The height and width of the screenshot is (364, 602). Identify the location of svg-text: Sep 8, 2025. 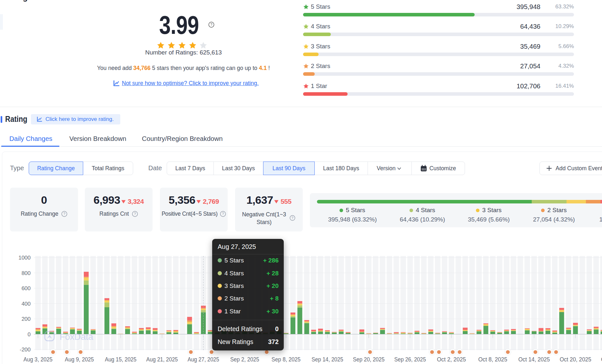
(286, 359).